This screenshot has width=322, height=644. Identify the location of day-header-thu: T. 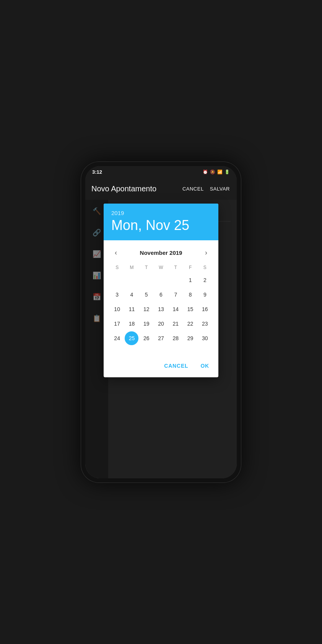
(176, 267).